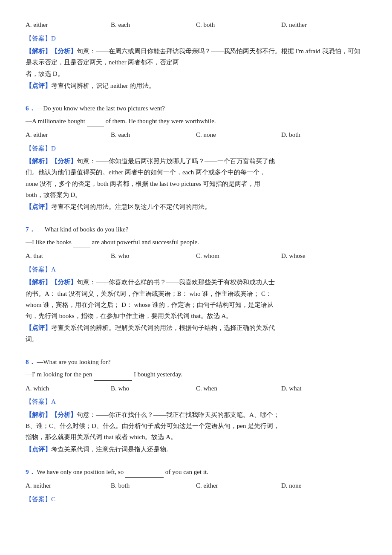  I want to click on options-row-9: A. neither B. both C. either D. none, so click(196, 486).